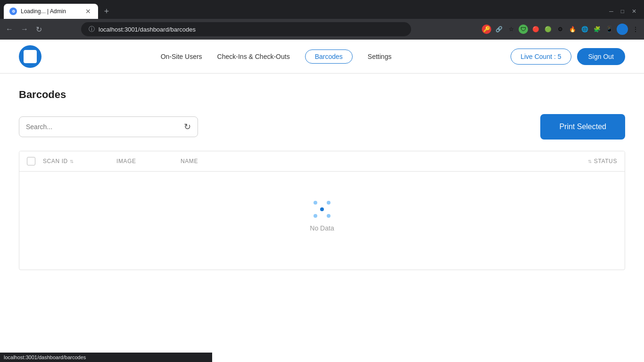  Describe the element at coordinates (30, 57) in the screenshot. I see `logo` at that location.